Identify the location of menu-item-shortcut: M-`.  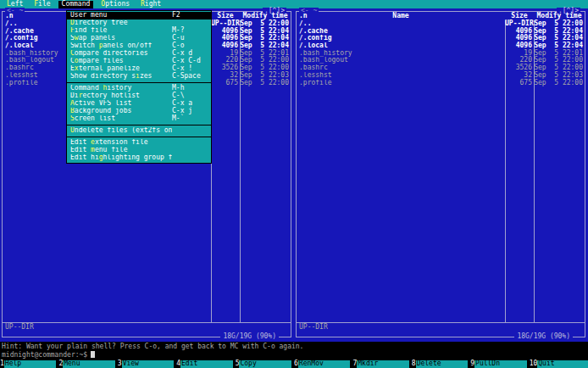
(190, 119).